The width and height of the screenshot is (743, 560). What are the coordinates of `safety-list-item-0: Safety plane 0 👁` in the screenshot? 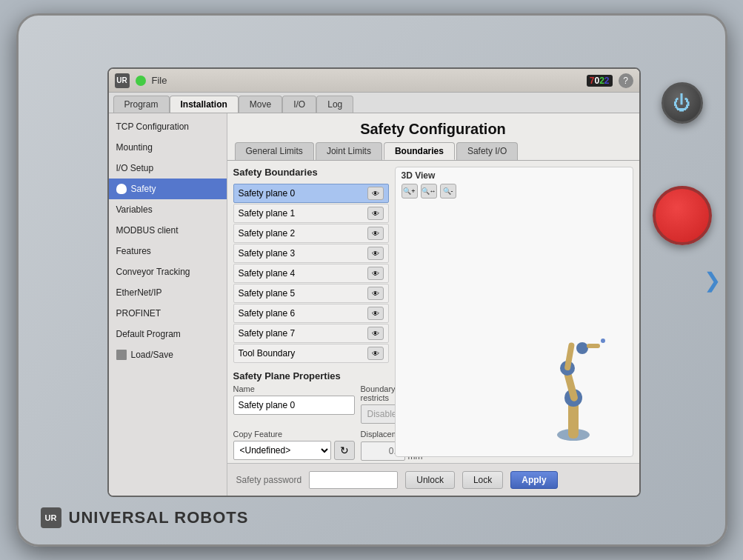 It's located at (311, 193).